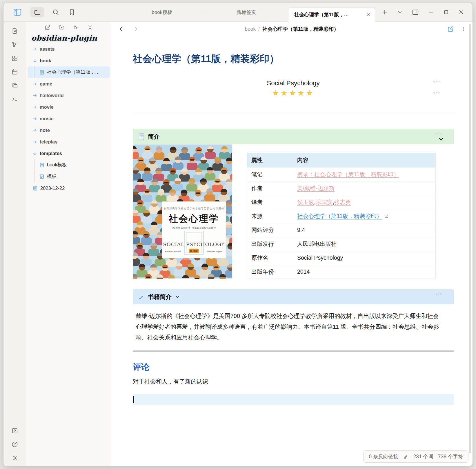 Image resolution: width=476 pixels, height=469 pixels. What do you see at coordinates (15, 244) in the screenshot?
I see `left-rail` at bounding box center [15, 244].